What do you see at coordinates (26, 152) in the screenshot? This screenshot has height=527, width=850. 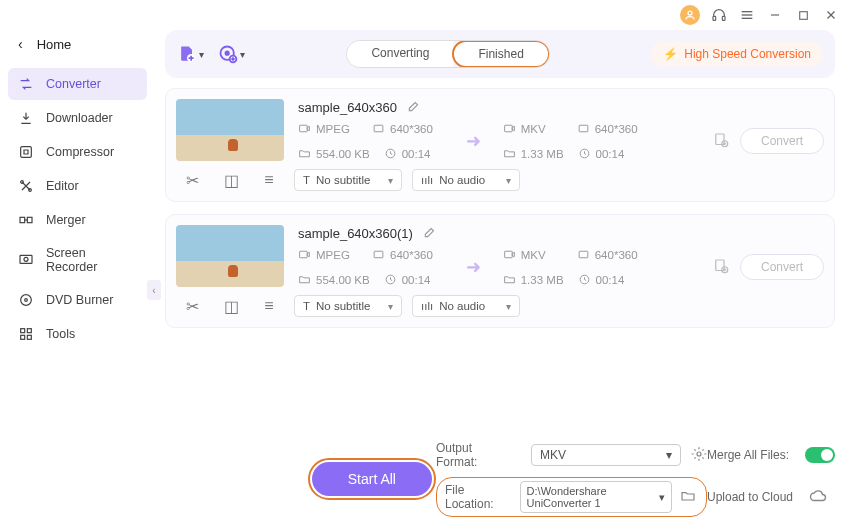 I see `compressor-icon` at bounding box center [26, 152].